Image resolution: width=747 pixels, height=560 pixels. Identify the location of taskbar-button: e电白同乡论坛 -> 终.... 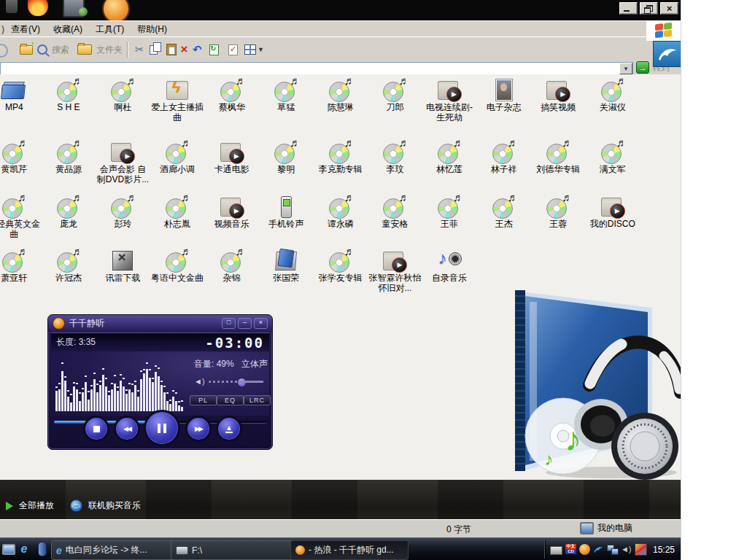
(114, 550).